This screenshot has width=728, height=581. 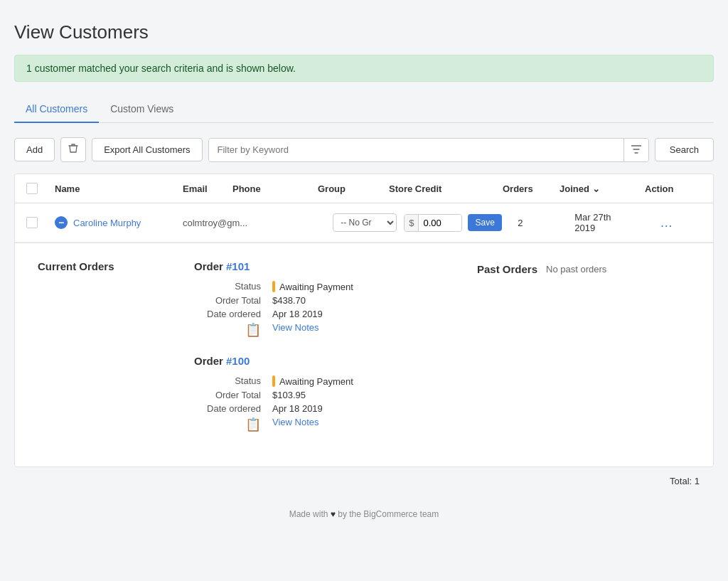 I want to click on order-card-101: Order #101 Status Awaiting Payment Order…, so click(x=328, y=299).